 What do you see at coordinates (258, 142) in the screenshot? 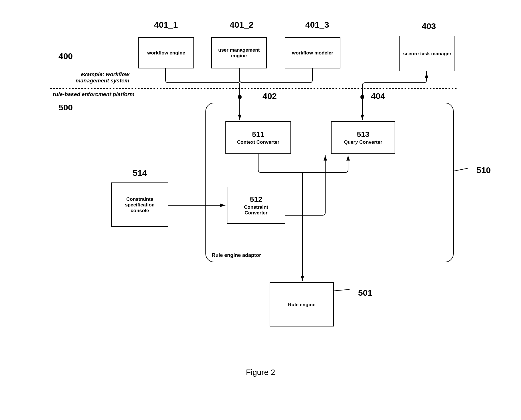
I see `context-converter-text: Context Converter` at bounding box center [258, 142].